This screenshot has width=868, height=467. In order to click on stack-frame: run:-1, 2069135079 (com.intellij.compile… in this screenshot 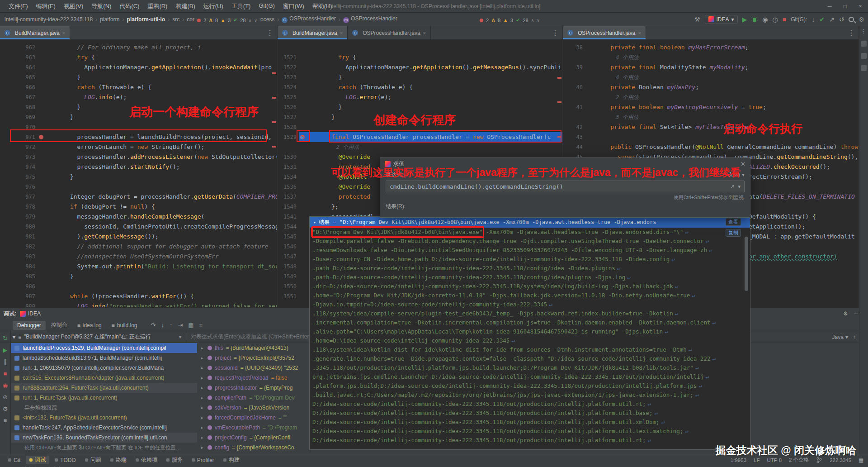, I will do `click(104, 368)`.